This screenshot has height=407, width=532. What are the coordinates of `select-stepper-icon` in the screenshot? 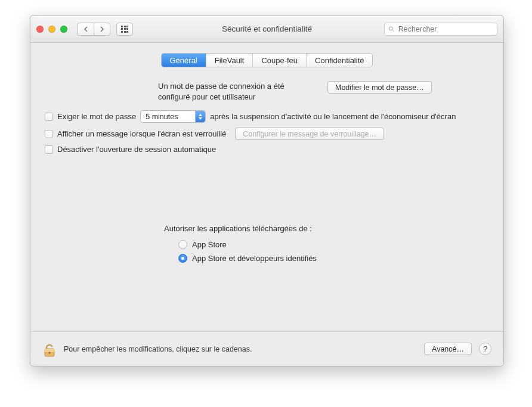 It's located at (200, 117).